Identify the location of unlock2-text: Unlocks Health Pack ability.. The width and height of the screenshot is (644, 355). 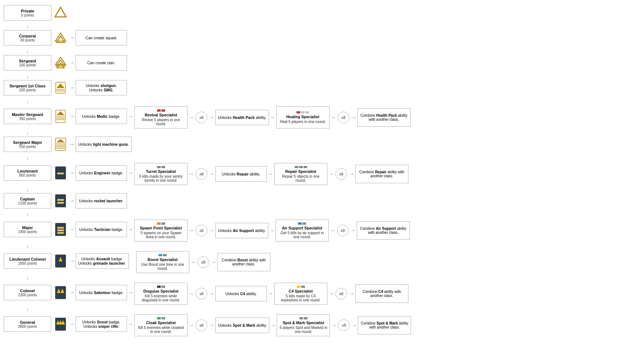
(242, 117).